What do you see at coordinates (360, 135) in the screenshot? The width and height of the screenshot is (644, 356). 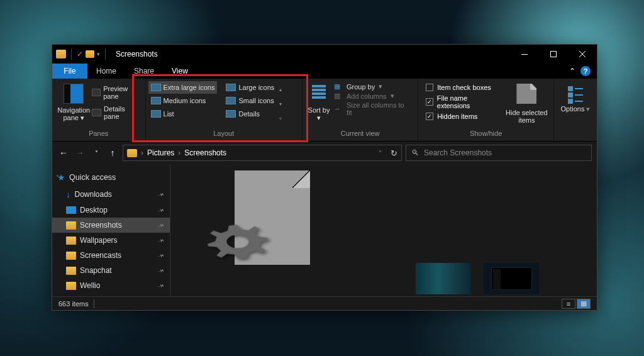 I see `current-view-group-label: Current view` at bounding box center [360, 135].